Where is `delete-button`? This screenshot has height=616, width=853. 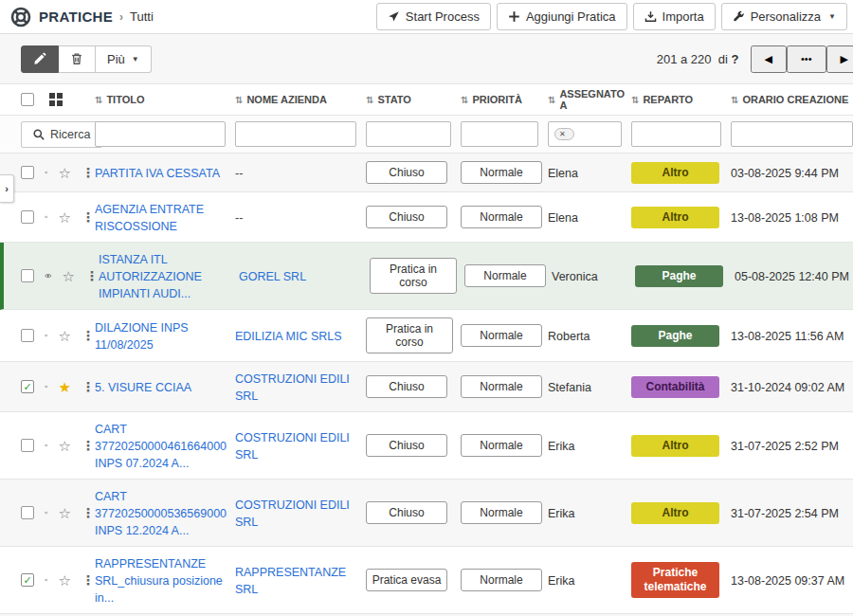 delete-button is located at coordinates (78, 59).